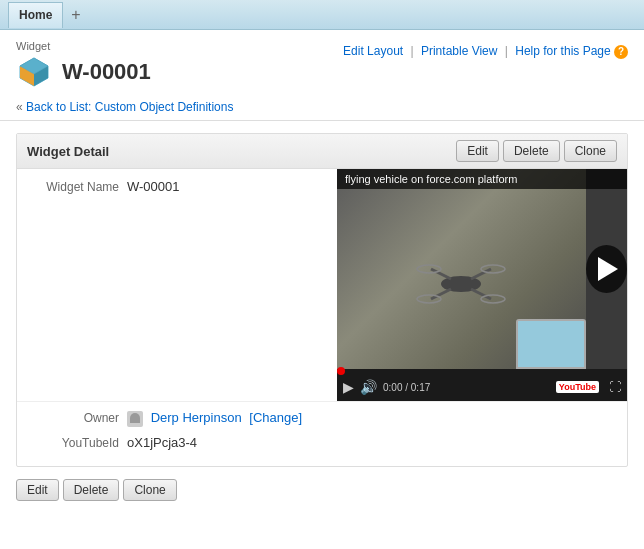  Describe the element at coordinates (76, 15) in the screenshot. I see `add-tab-button: +` at that location.